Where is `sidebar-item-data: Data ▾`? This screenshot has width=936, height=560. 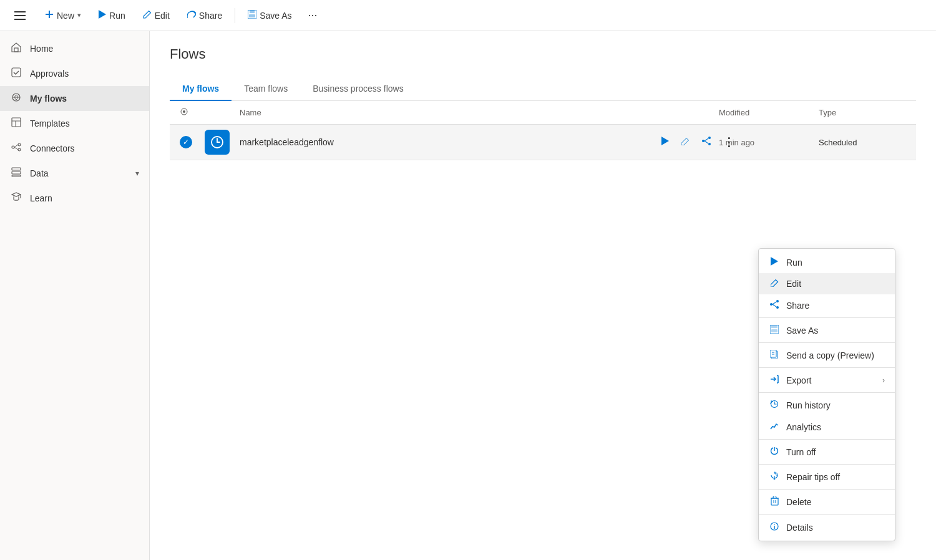 sidebar-item-data: Data ▾ is located at coordinates (75, 173).